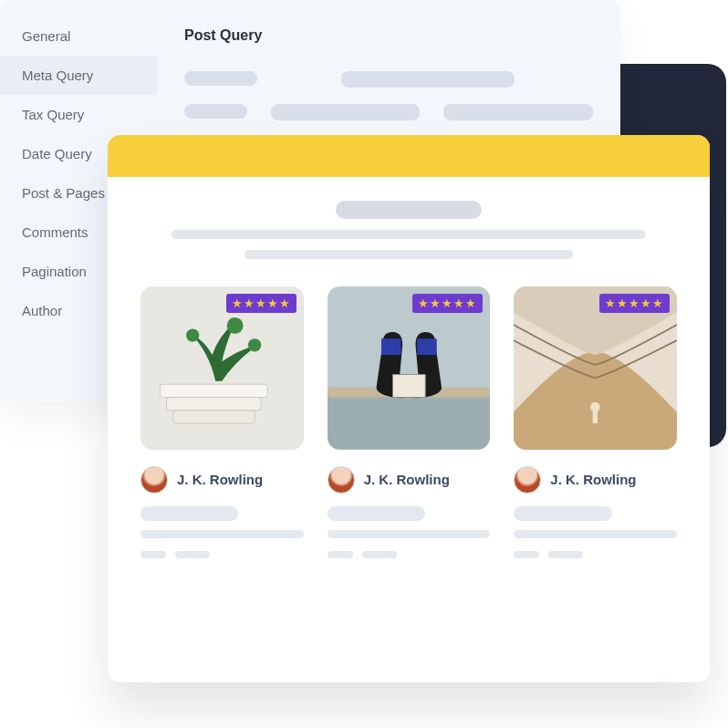 The image size is (728, 728). What do you see at coordinates (78, 115) in the screenshot?
I see `sidebar-item-tax-query: Tax Query` at bounding box center [78, 115].